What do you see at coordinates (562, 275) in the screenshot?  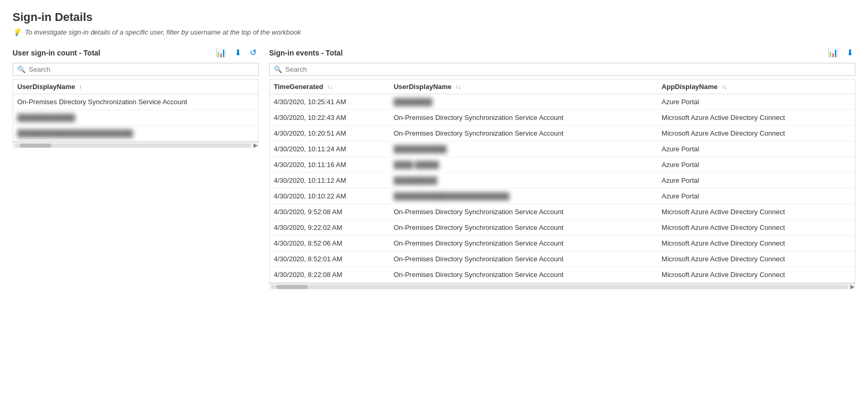 I see `right-table-row: 4/30/2020, 8:22:08 AMOn-Premises Directo…` at bounding box center [562, 275].